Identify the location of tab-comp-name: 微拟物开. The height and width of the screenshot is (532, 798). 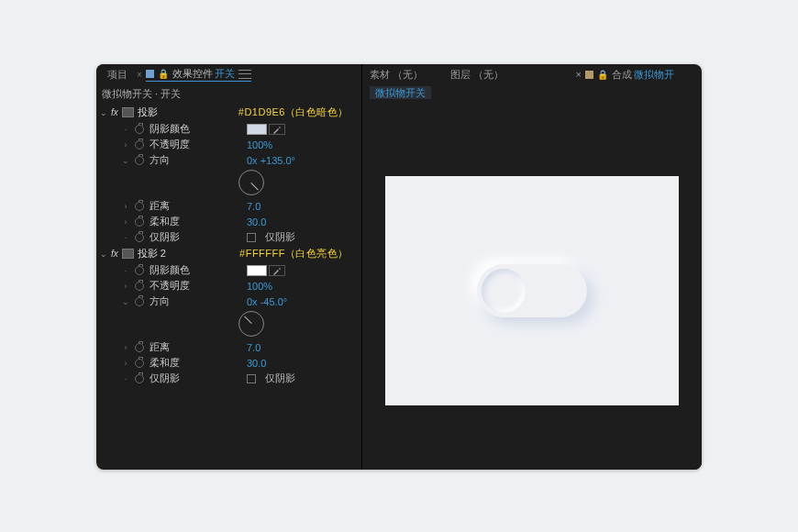
(654, 75).